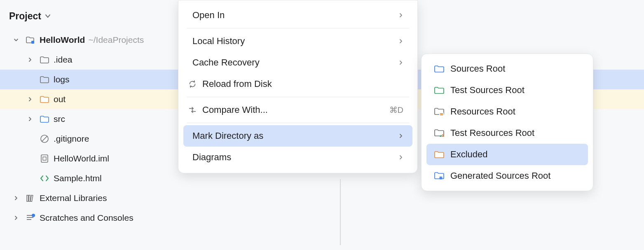 This screenshot has height=250, width=644. Describe the element at coordinates (30, 79) in the screenshot. I see `chevron-placeholder` at that location.